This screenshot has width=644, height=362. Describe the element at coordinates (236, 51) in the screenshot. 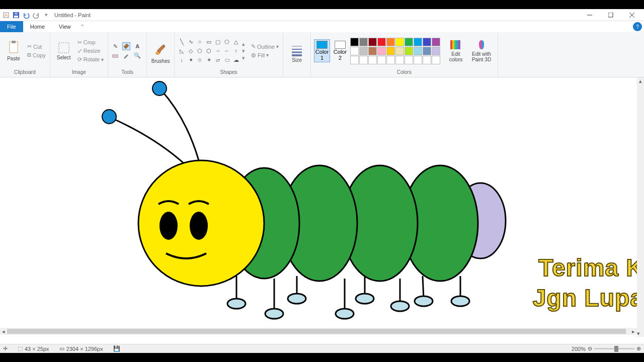

I see `arrow-u-shape: ↑` at that location.